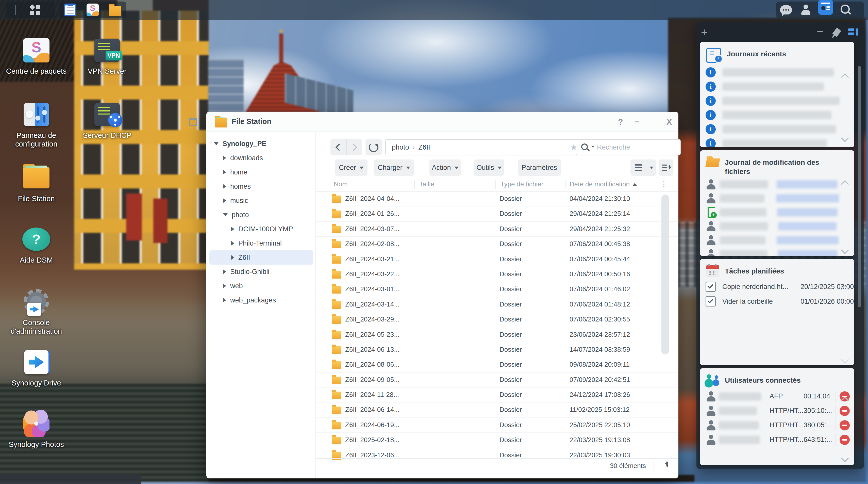 The width and height of the screenshot is (868, 484). I want to click on desktop-shortcut-control-panel: Panneau de configuration, so click(36, 124).